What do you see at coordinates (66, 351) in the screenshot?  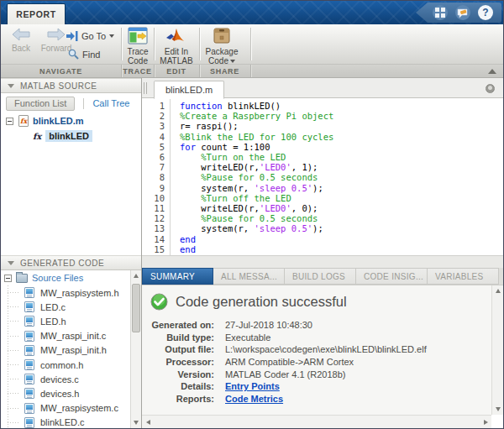 I see `tree-item-file: MW_raspi_init.h` at bounding box center [66, 351].